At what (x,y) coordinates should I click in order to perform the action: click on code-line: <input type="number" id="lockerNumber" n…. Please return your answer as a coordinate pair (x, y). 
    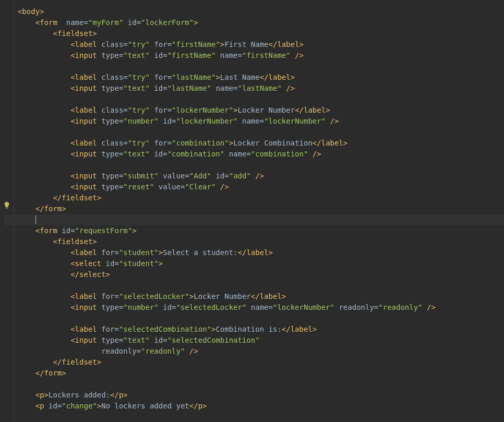
    Looking at the image, I should click on (261, 121).